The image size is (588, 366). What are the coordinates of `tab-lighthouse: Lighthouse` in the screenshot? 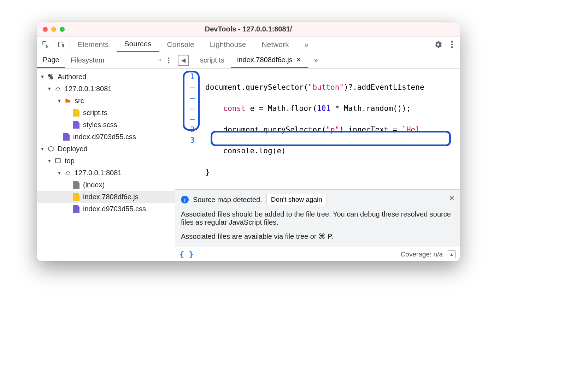 It's located at (228, 45).